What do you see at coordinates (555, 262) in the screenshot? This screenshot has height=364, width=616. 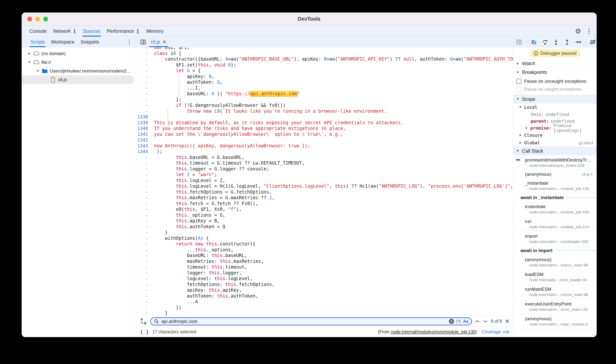 I see `callstack-frame: (anonymous)node:internal/m…es/run_main:9…` at bounding box center [555, 262].